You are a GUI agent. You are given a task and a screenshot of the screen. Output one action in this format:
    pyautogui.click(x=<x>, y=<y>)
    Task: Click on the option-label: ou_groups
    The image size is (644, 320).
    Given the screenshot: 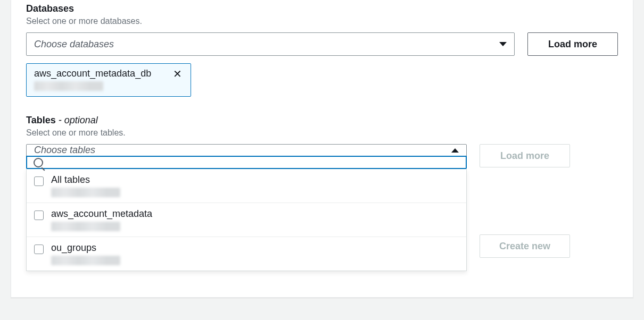 What is the action you would take?
    pyautogui.click(x=86, y=248)
    